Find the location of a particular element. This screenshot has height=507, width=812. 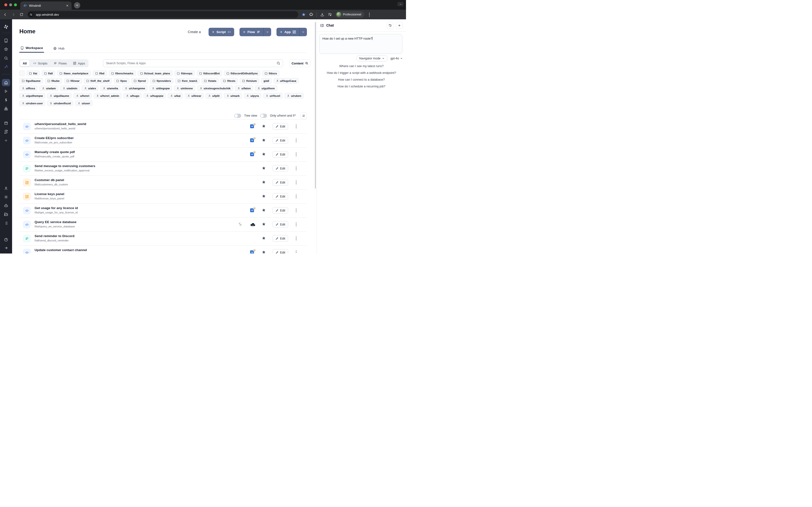

user-chip: u/alex is located at coordinates (90, 88).